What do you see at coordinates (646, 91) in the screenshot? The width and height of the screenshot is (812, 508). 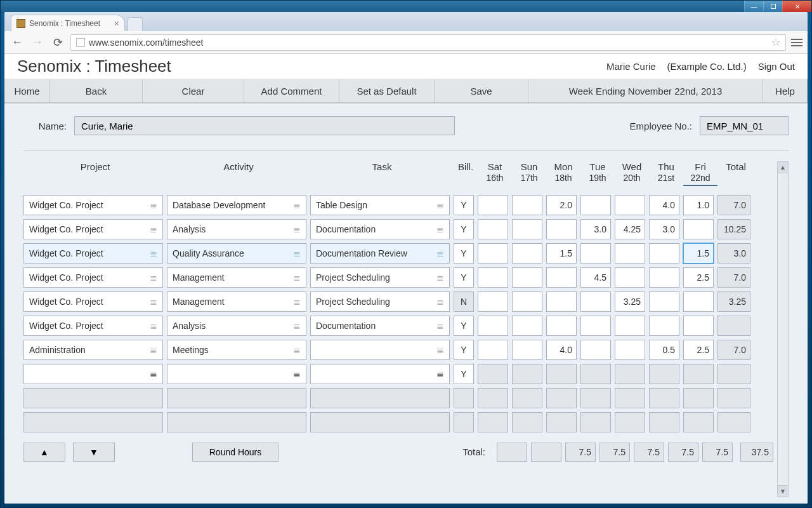 I see `week-ending-button: Week Ending November 22nd, 2013` at bounding box center [646, 91].